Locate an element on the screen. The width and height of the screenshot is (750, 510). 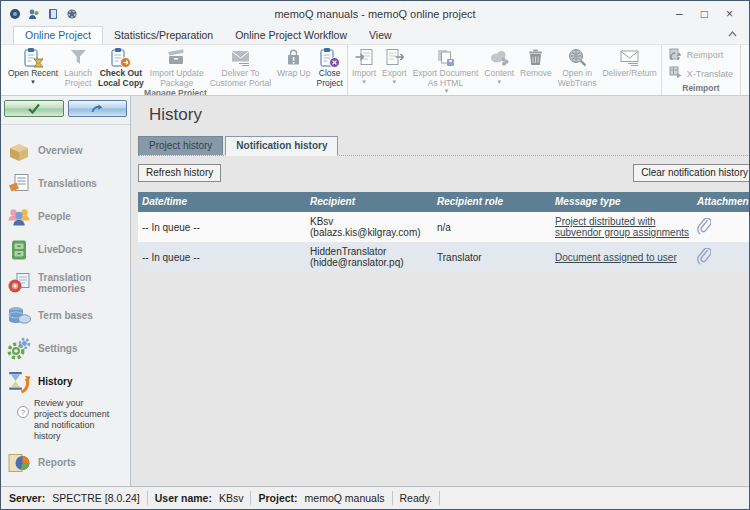
clear-notification-history-button: Clear notification history is located at coordinates (692, 173).